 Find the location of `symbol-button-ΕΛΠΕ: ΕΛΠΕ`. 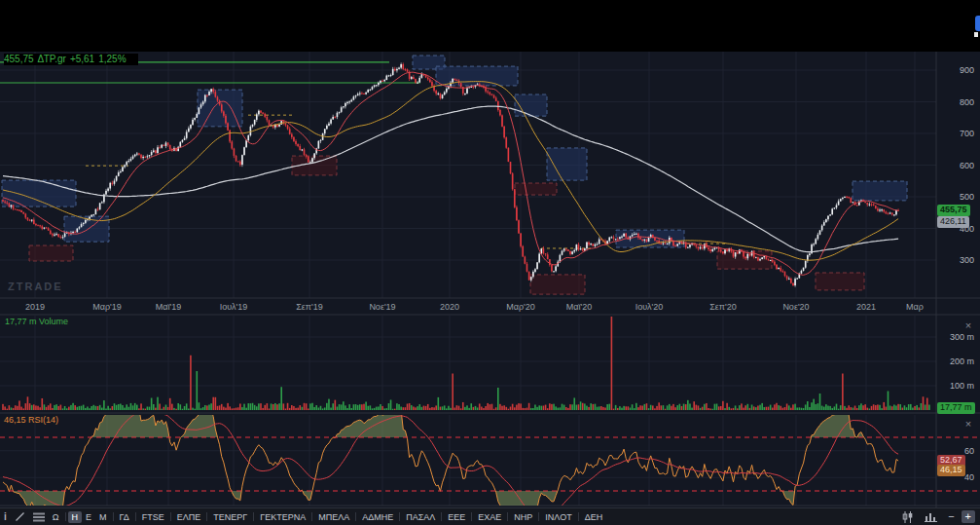

symbol-button-ΕΛΠΕ: ΕΛΠΕ is located at coordinates (189, 517).